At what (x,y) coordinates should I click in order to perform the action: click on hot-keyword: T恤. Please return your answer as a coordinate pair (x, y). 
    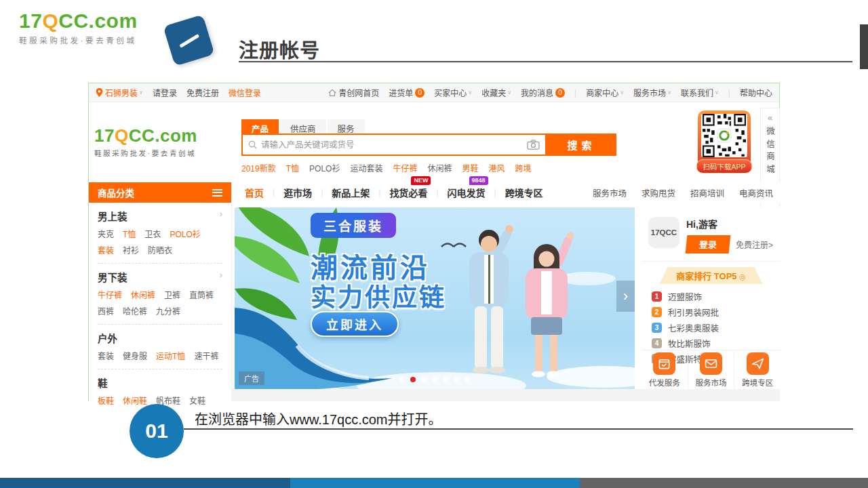
    Looking at the image, I should click on (293, 168).